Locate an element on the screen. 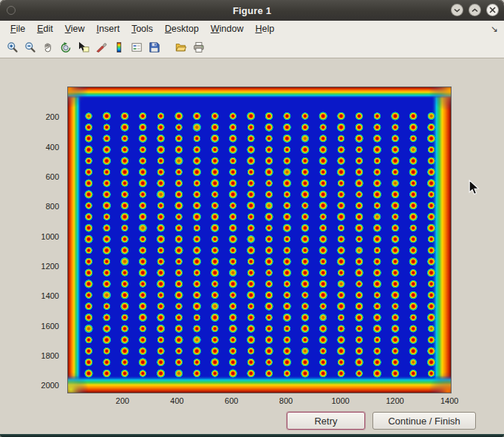 Image resolution: width=504 pixels, height=437 pixels. rotate-3d-icon is located at coordinates (66, 47).